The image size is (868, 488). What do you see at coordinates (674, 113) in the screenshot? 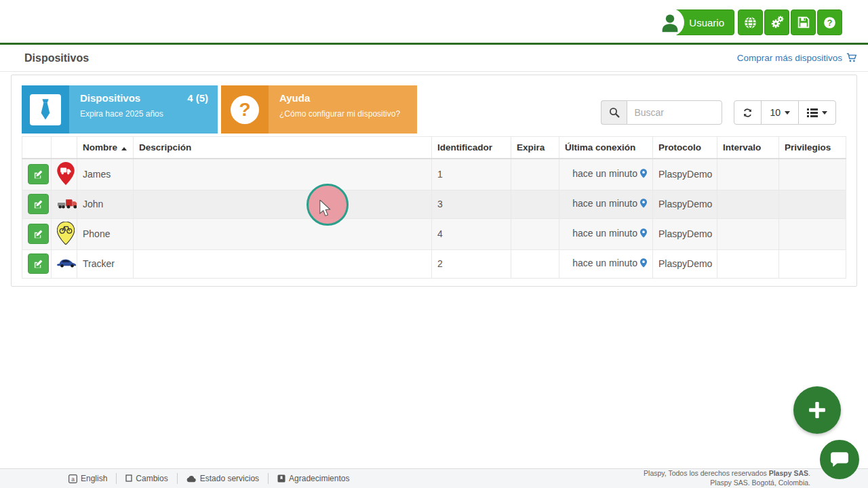
I see `search-input` at bounding box center [674, 113].